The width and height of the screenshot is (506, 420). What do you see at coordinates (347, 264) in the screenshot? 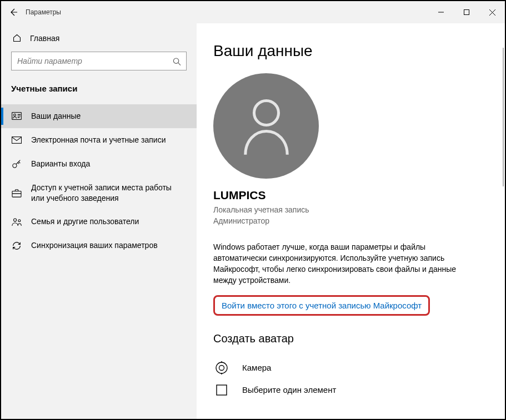
I see `sync-description: Windows работает лучше, когда ваши парам…` at bounding box center [347, 264].